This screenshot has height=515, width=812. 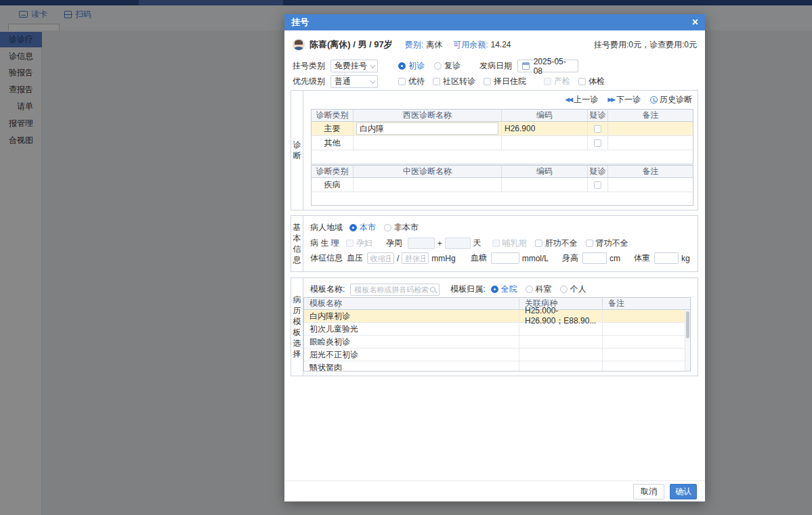 What do you see at coordinates (433, 290) in the screenshot?
I see `search-icon` at bounding box center [433, 290].